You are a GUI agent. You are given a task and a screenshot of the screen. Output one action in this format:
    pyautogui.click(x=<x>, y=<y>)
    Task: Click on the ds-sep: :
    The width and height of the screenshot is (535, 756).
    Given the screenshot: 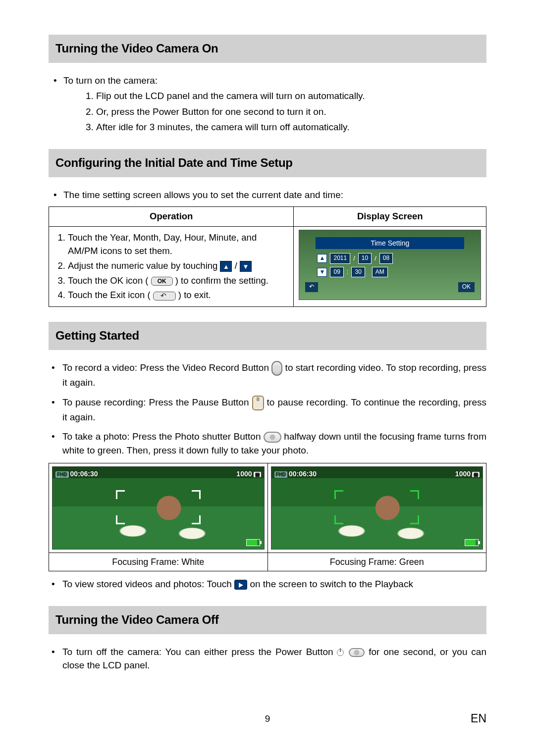 What is the action you would take?
    pyautogui.click(x=348, y=272)
    